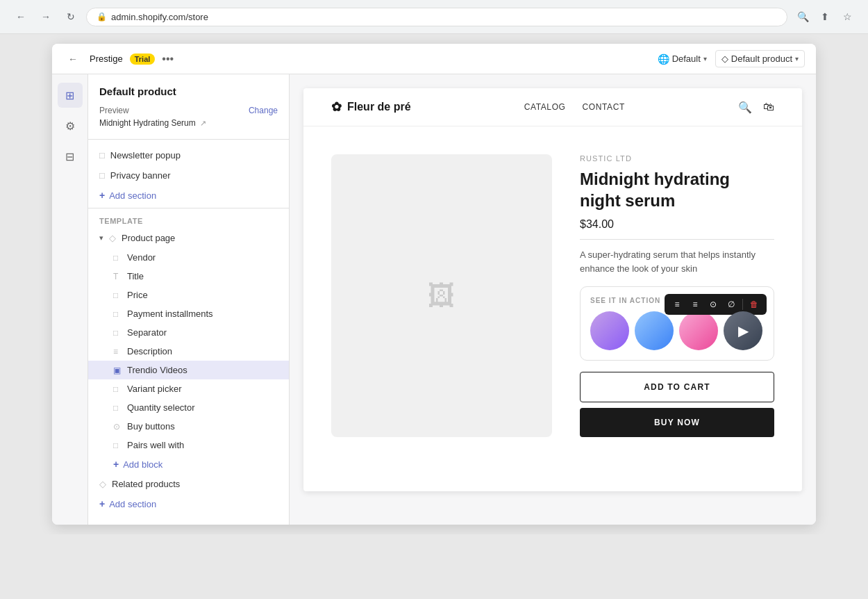  What do you see at coordinates (118, 258) in the screenshot?
I see `vendor-icon: □` at bounding box center [118, 258].